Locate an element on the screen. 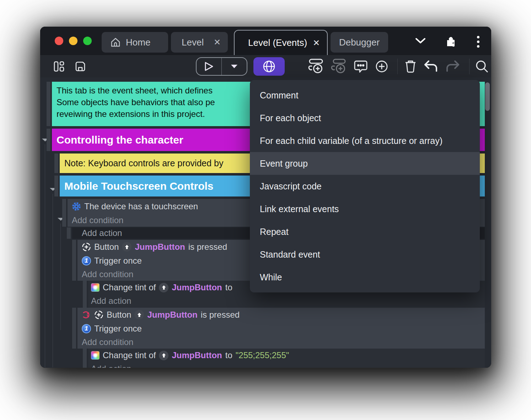 Image resolution: width=531 pixels, height=420 pixels. add-comment-icon is located at coordinates (361, 66).